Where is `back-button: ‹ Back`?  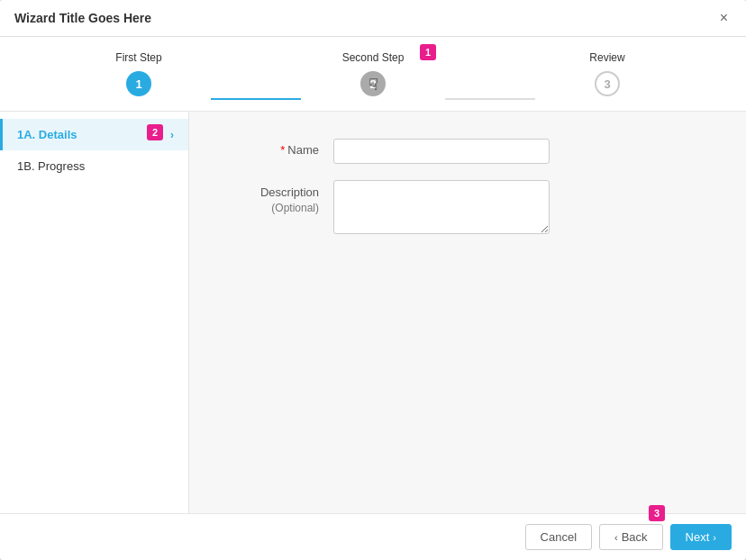 back-button: ‹ Back is located at coordinates (631, 537).